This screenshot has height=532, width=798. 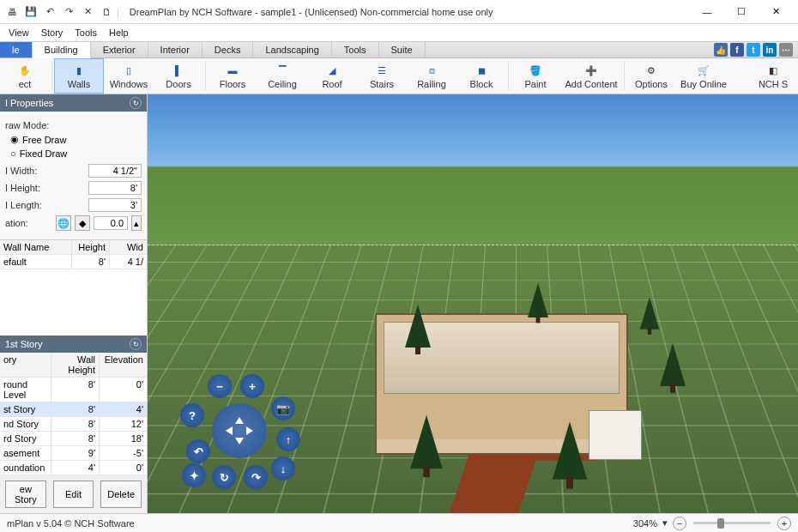 I want to click on save-icon: 💾, so click(x=31, y=12).